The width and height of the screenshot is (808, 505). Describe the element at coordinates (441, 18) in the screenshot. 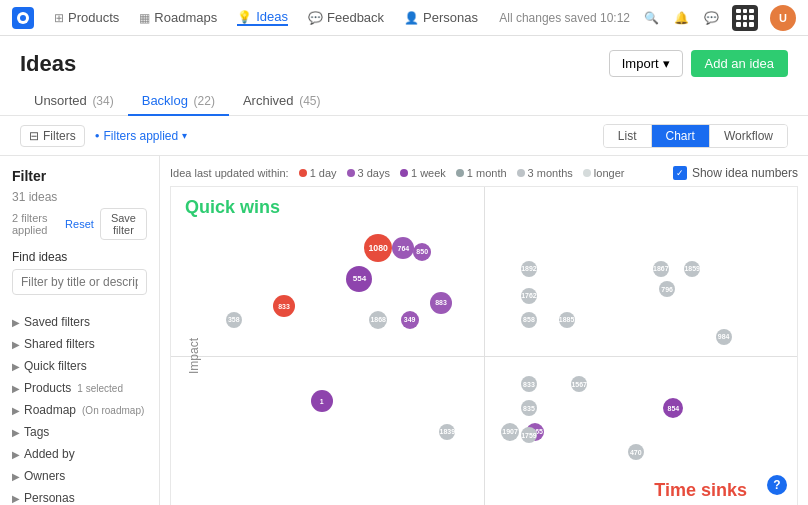

I see `nav-personas: 👤 Personas` at that location.